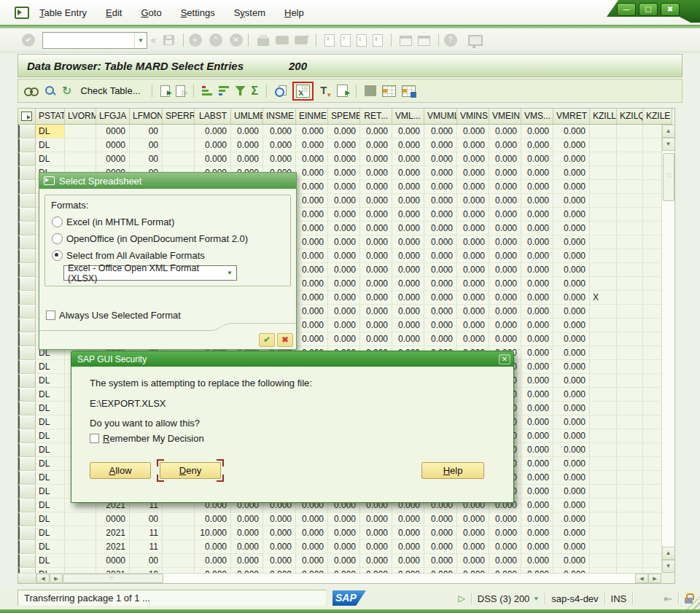 Image resolution: width=700 pixels, height=613 pixels. What do you see at coordinates (408, 91) in the screenshot?
I see `save-layout-icon` at bounding box center [408, 91].